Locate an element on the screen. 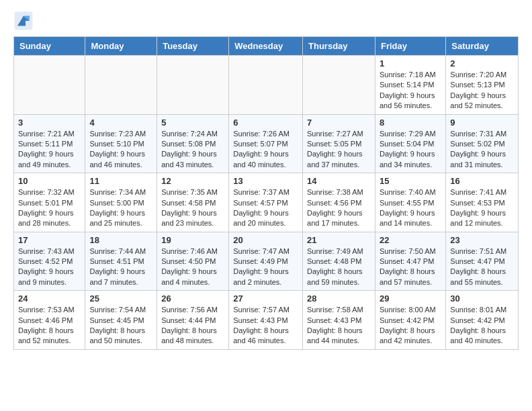 Image resolution: width=532 pixels, height=411 pixels. day-info: Sunrise: 7:21 AM Sunset: 5:11 PM Dayligh… is located at coordinates (50, 150).